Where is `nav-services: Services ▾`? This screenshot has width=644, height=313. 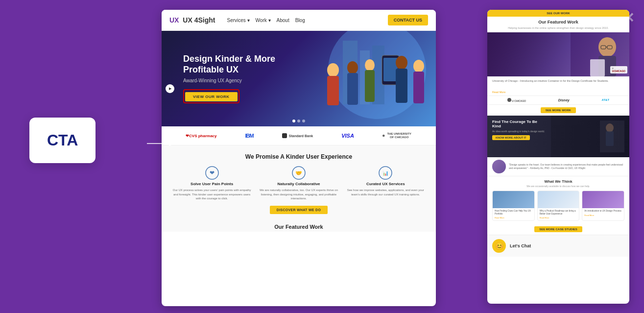 nav-services: Services ▾ is located at coordinates (238, 21).